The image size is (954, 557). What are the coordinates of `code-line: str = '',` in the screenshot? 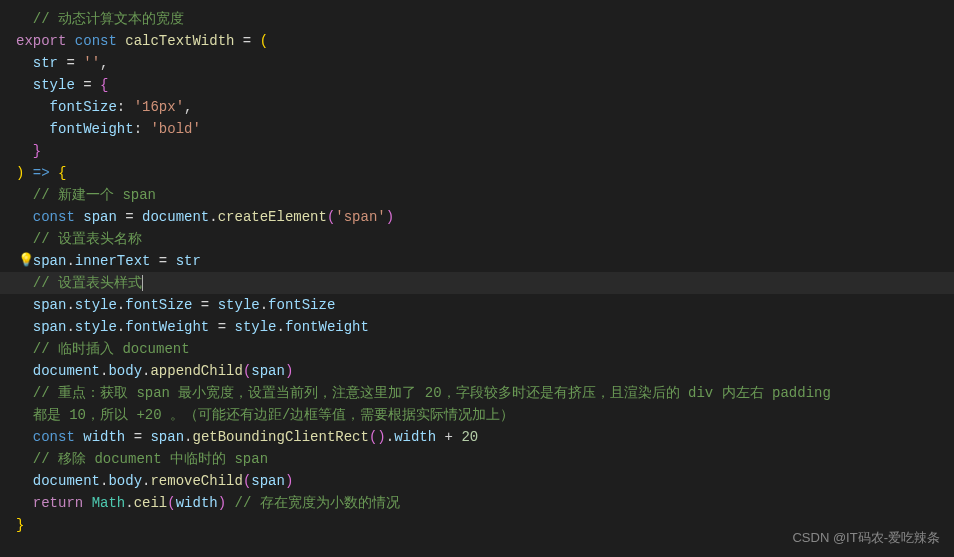 It's located at (477, 63).